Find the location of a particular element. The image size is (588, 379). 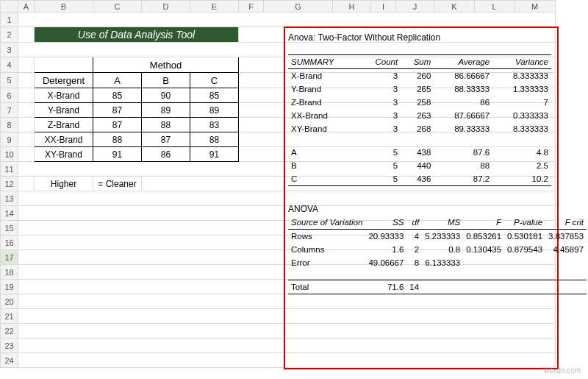

row-6: 6 is located at coordinates (10, 96).